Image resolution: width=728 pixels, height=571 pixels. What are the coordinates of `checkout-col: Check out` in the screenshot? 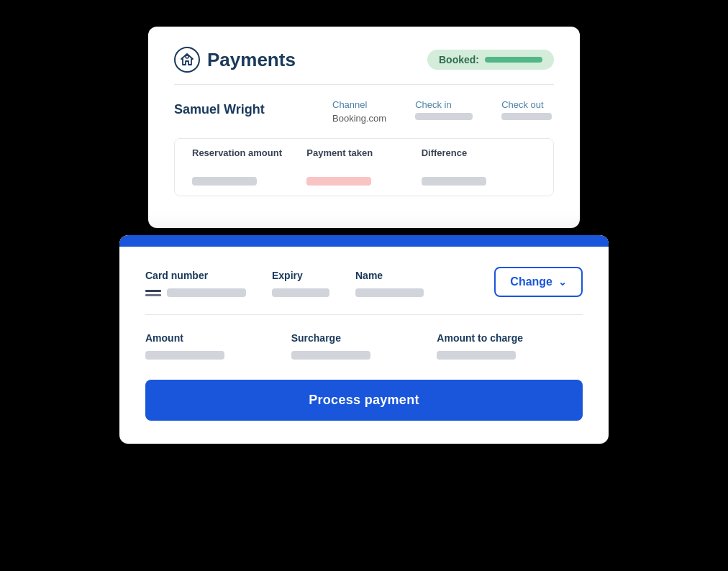 It's located at (527, 111).